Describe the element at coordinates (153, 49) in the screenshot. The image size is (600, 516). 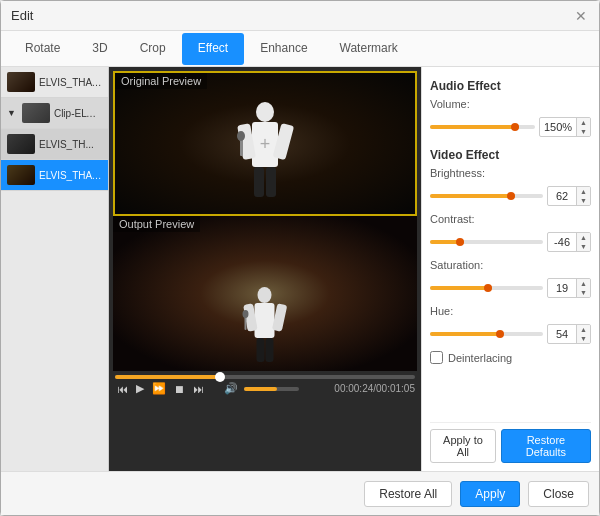
I see `tab-crop: Crop` at that location.